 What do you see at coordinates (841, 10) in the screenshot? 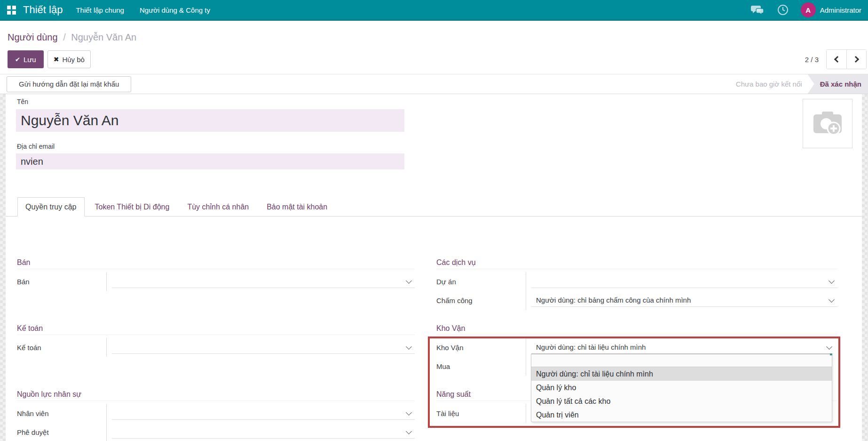
I see `username: Administrator` at bounding box center [841, 10].